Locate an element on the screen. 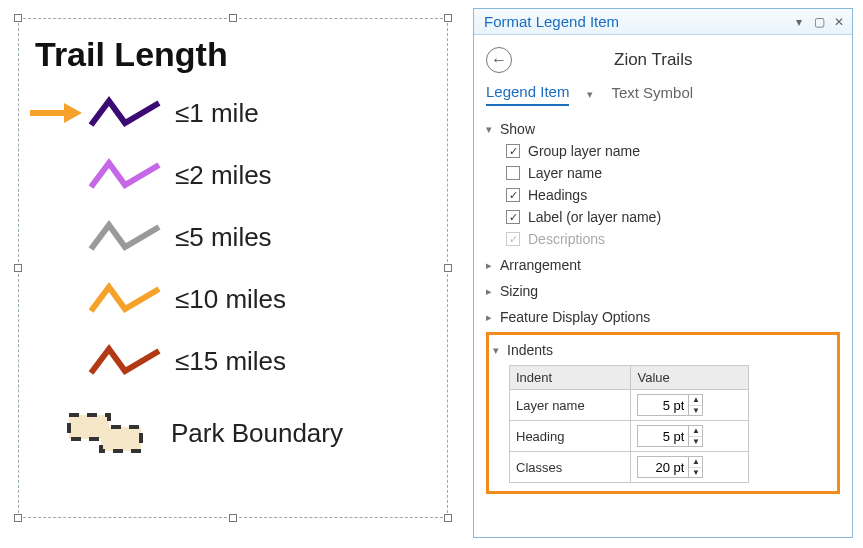 This screenshot has height=548, width=863. close-icon: ✕ is located at coordinates (839, 22).